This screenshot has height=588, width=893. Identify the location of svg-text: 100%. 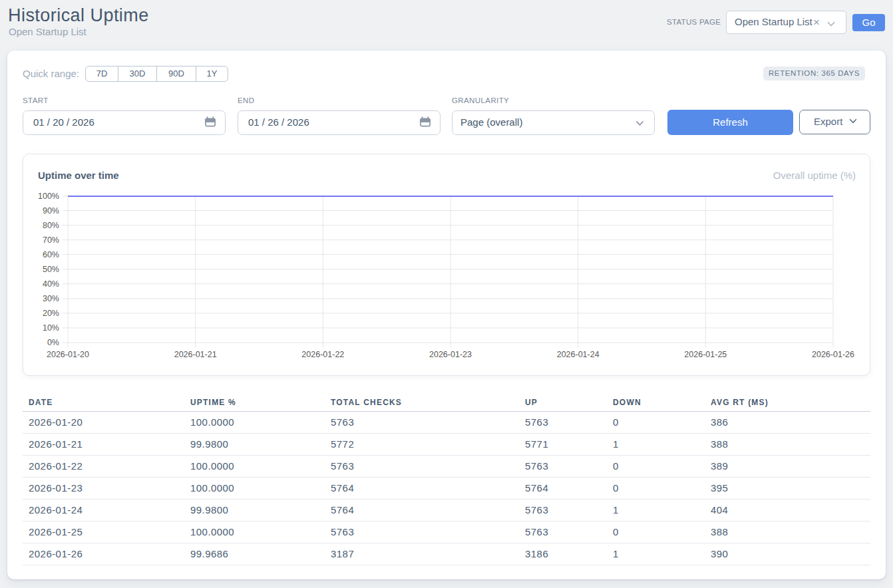
(49, 196).